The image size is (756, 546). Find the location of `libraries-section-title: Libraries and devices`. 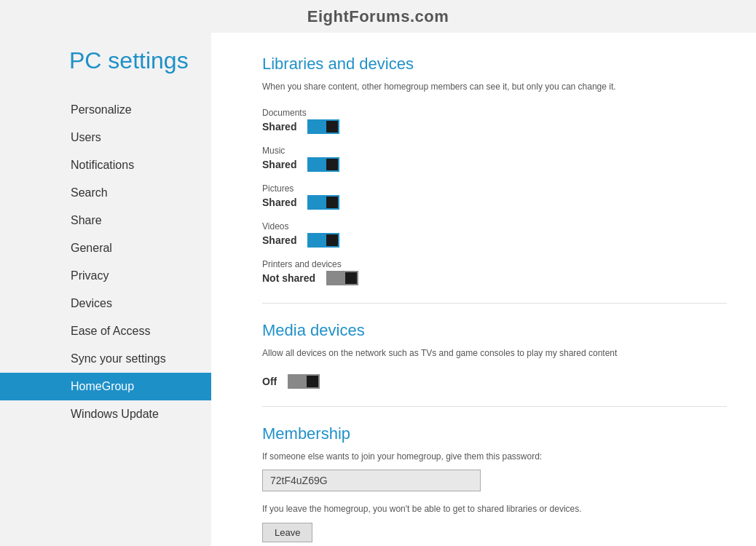

libraries-section-title: Libraries and devices is located at coordinates (495, 64).